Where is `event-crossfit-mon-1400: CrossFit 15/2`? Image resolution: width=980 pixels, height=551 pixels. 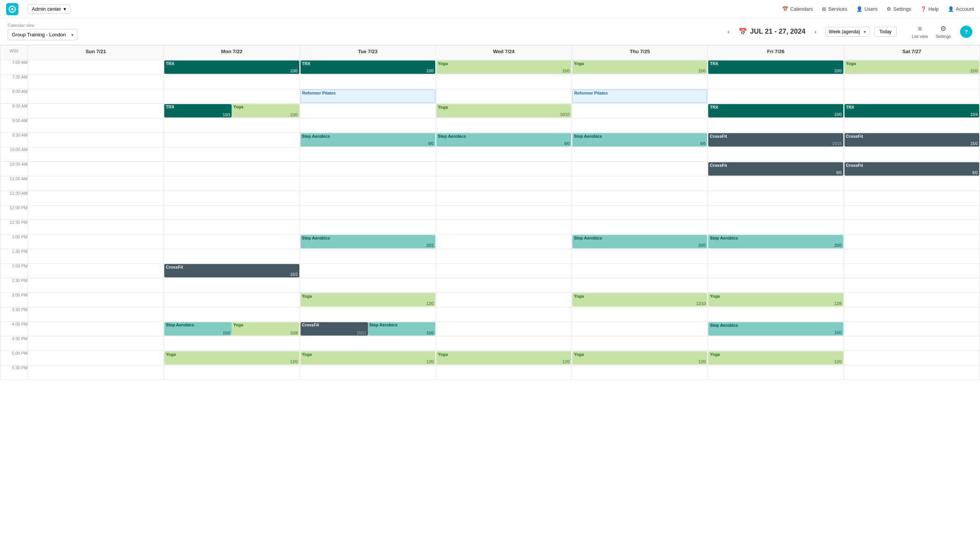 event-crossfit-mon-1400: CrossFit 15/2 is located at coordinates (232, 271).